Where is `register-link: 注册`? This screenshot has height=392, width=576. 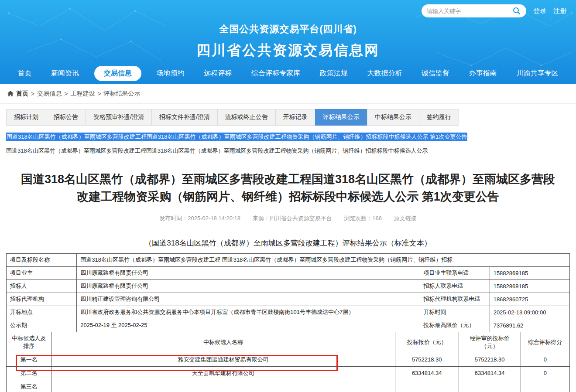 register-link: 注册 is located at coordinates (560, 11).